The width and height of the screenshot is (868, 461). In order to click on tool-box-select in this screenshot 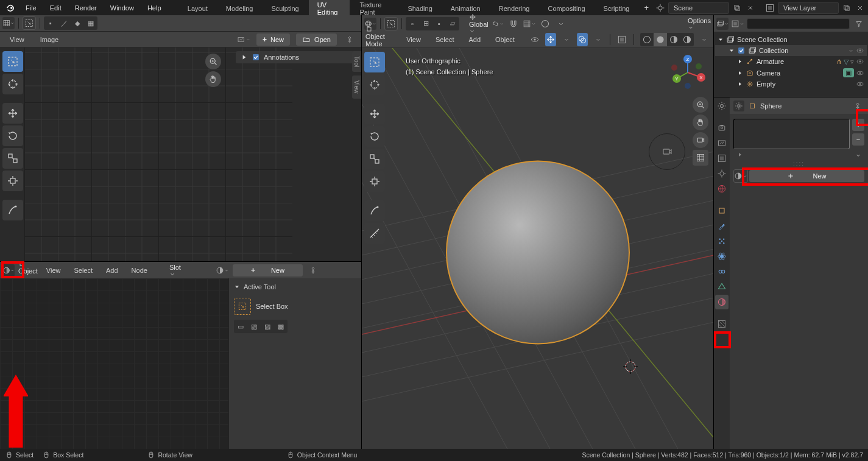, I will do `click(13, 62)`.